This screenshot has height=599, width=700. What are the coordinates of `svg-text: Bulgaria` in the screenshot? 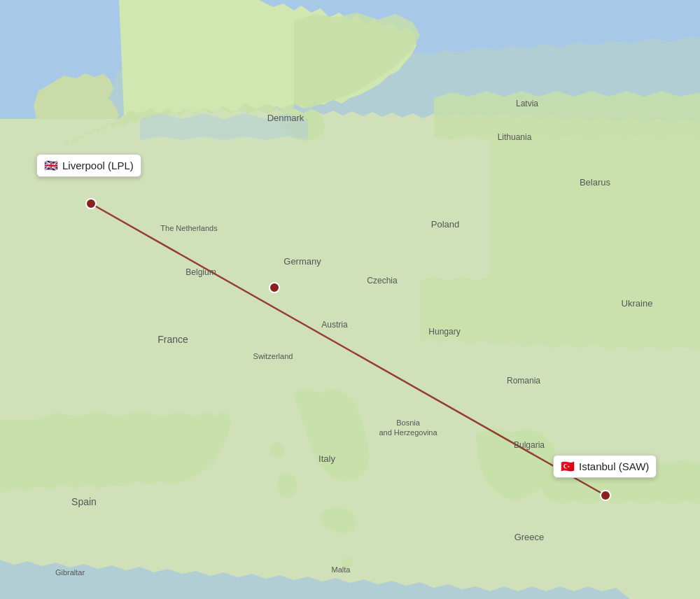 It's located at (529, 445).